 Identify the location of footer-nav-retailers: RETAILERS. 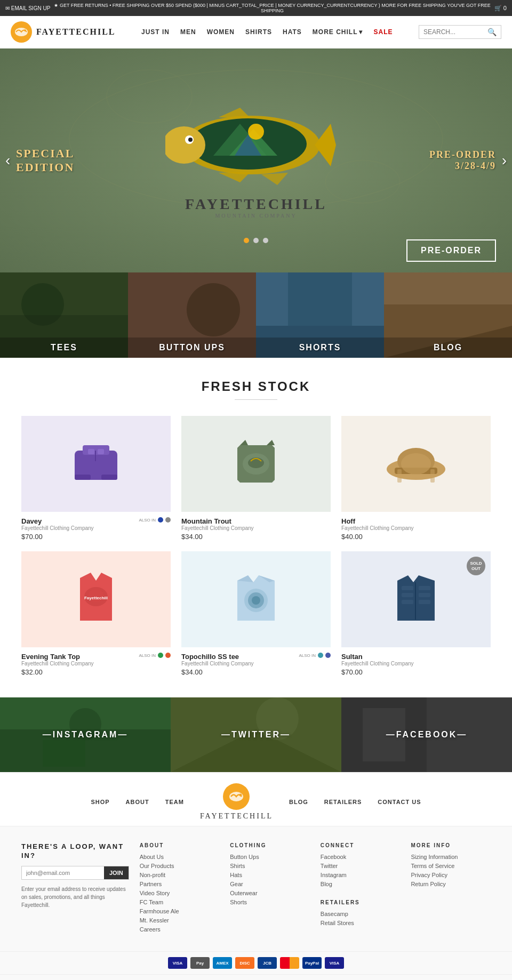
(343, 802).